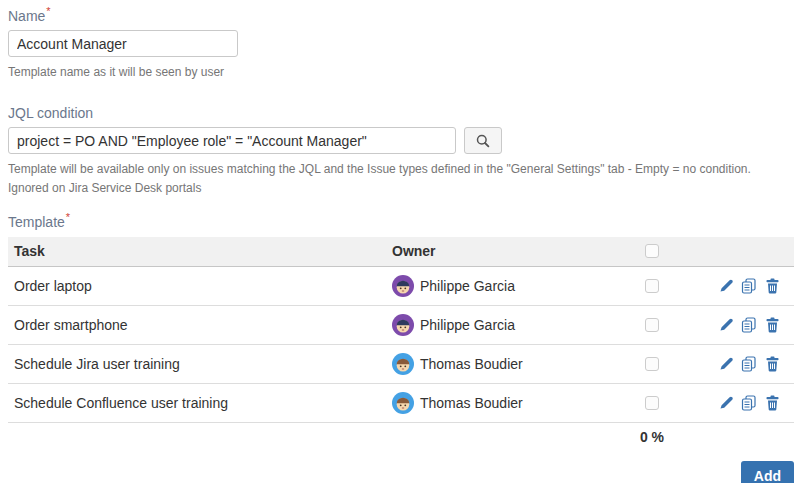  What do you see at coordinates (400, 179) in the screenshot?
I see `jql-help-text: Template will be available only on issue…` at bounding box center [400, 179].